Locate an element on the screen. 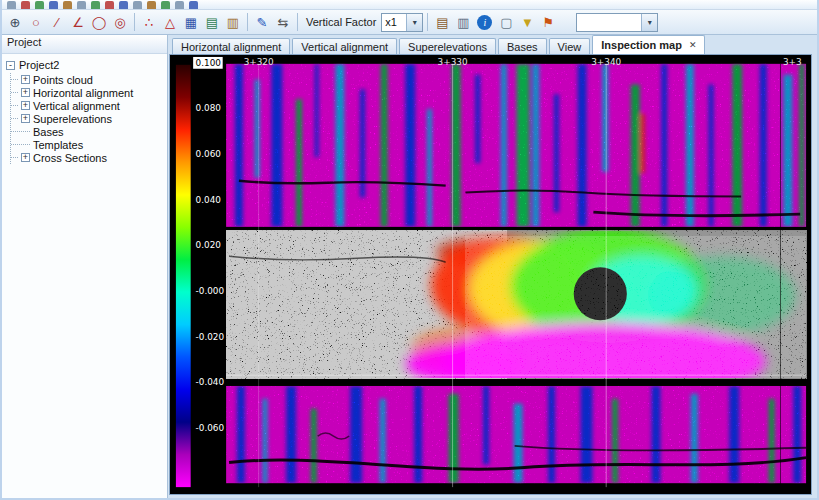 The height and width of the screenshot is (500, 819). tree-item-superelevations: +Superelevations is located at coordinates (88, 118).